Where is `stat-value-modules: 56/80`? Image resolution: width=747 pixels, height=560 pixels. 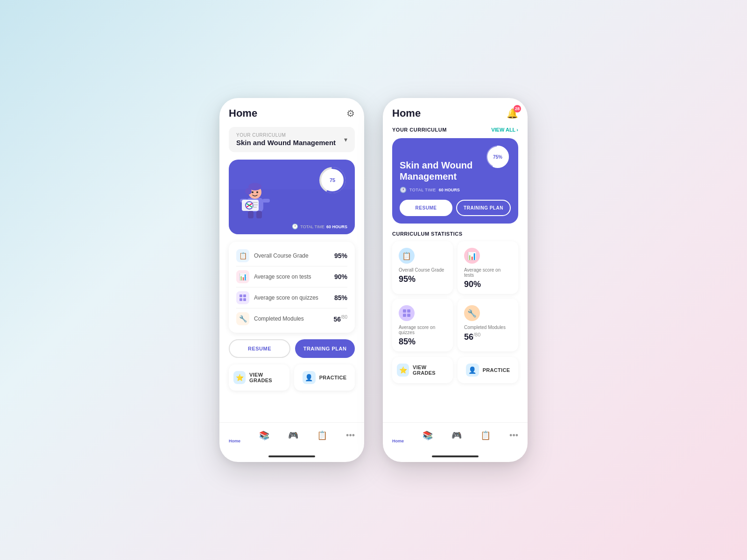 stat-value-modules: 56/80 is located at coordinates (341, 319).